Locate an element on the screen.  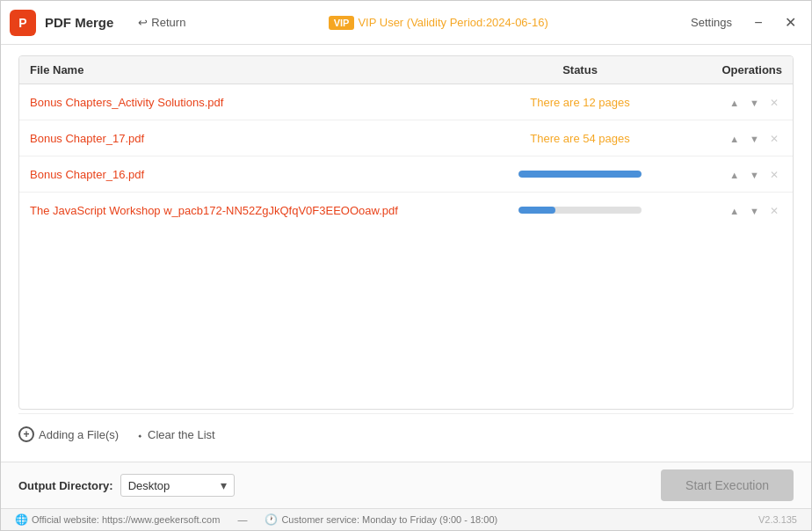
customer-service-text: Customer service: Monday to Friday (9:00… is located at coordinates (389, 520).